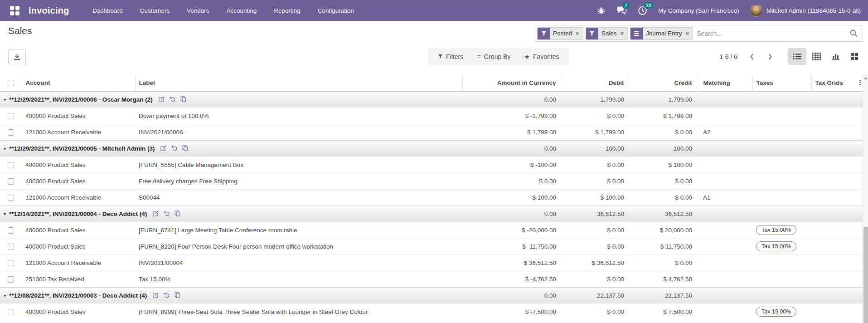 Image resolution: width=868 pixels, height=323 pixels. Describe the element at coordinates (299, 83) in the screenshot. I see `column-header-label: Label` at that location.